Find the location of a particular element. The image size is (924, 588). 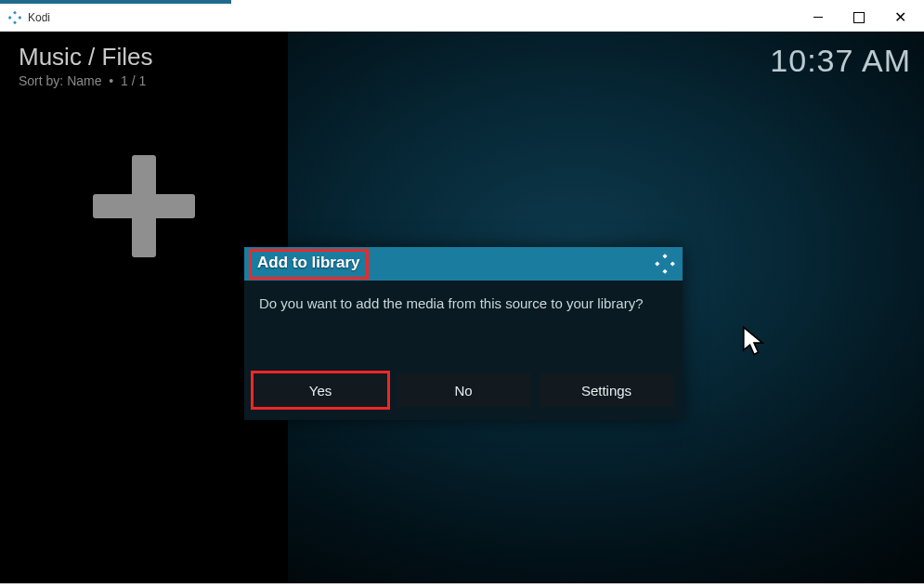

dialog-title: Add to library is located at coordinates (308, 262).